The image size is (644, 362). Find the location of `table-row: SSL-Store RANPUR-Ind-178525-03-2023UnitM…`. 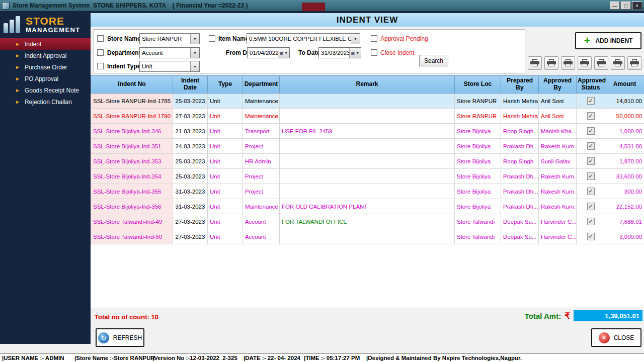

table-row: SSL-Store RANPUR-Ind-178525-03-2023UnitM… is located at coordinates (367, 101).